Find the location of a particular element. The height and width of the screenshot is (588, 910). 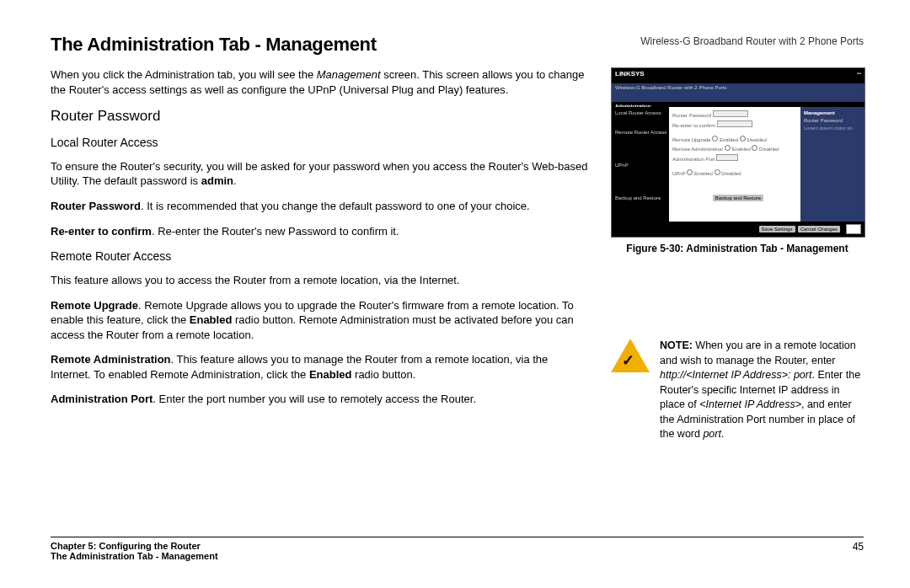

local-p1-bold: admin is located at coordinates (217, 180).